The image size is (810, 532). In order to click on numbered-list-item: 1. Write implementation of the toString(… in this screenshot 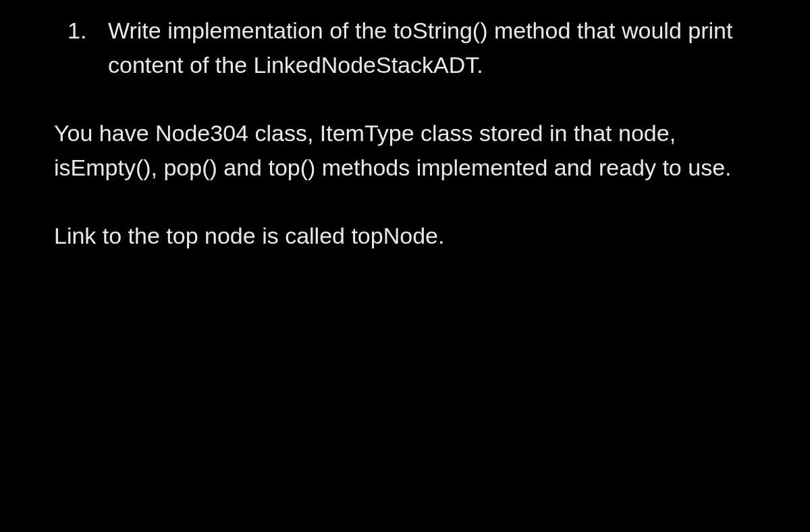, I will do `click(405, 48)`.